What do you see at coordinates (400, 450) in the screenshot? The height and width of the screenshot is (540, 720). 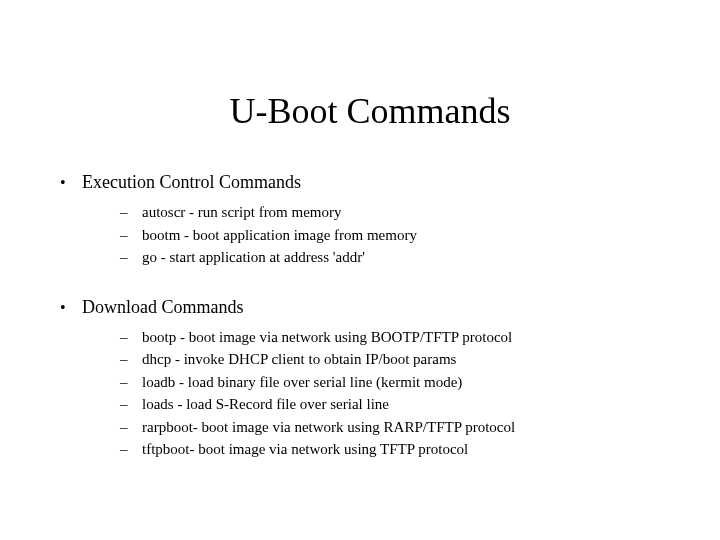 I see `list-item: – tftpboot- boot image via network using…` at bounding box center [400, 450].